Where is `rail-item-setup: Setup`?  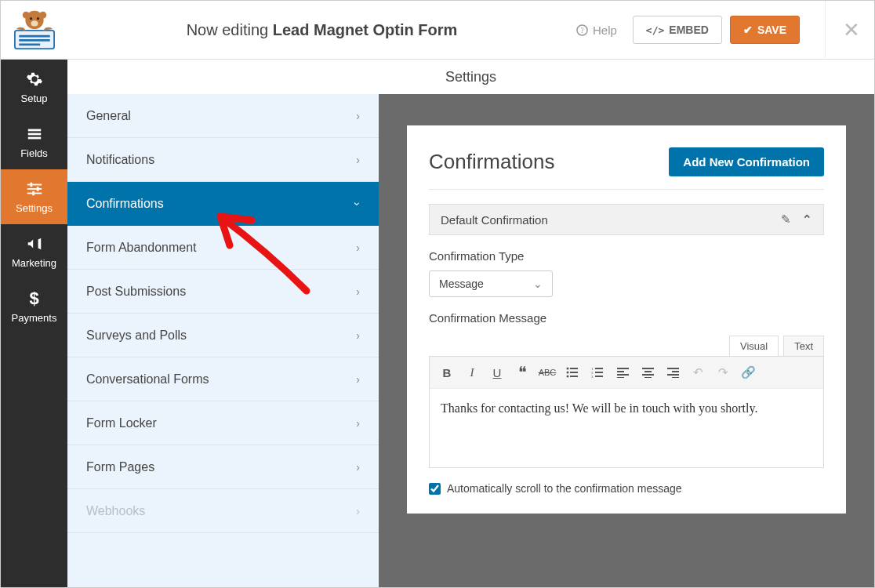
rail-item-setup: Setup is located at coordinates (34, 87).